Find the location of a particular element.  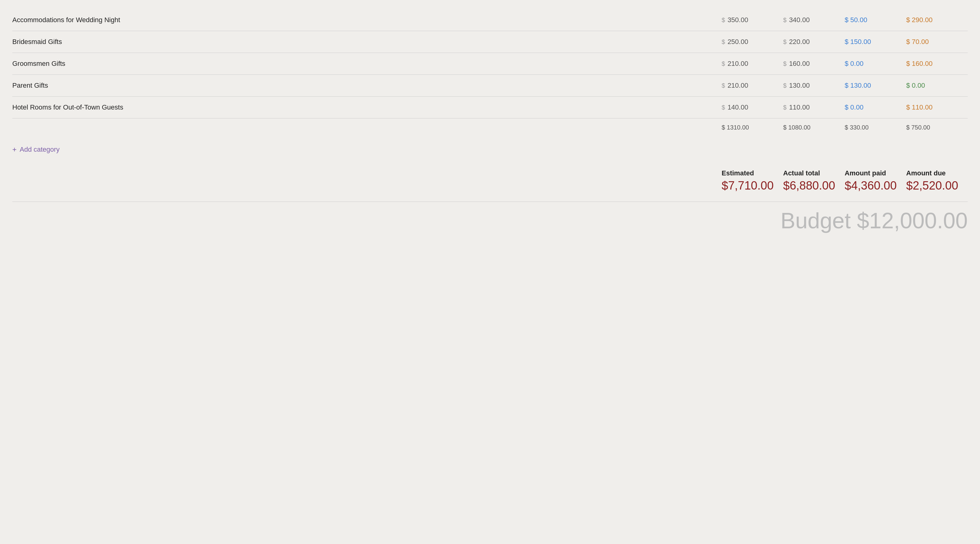

total-paid: $ 330.00 is located at coordinates (875, 128).